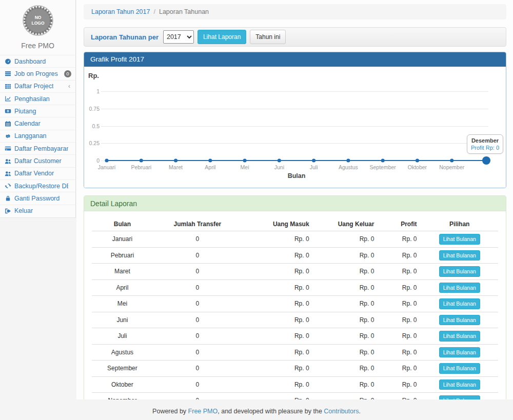  I want to click on view-monthly-button-september: Lihat Bulanan, so click(460, 368).